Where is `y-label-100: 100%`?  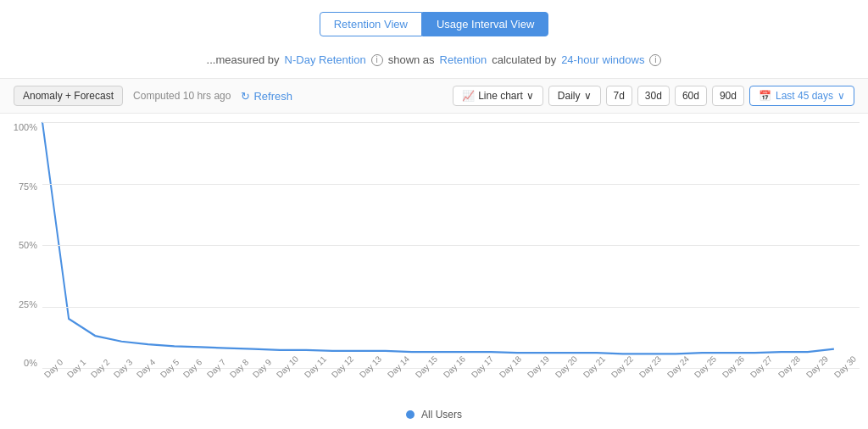
y-label-100: 100% is located at coordinates (25, 127).